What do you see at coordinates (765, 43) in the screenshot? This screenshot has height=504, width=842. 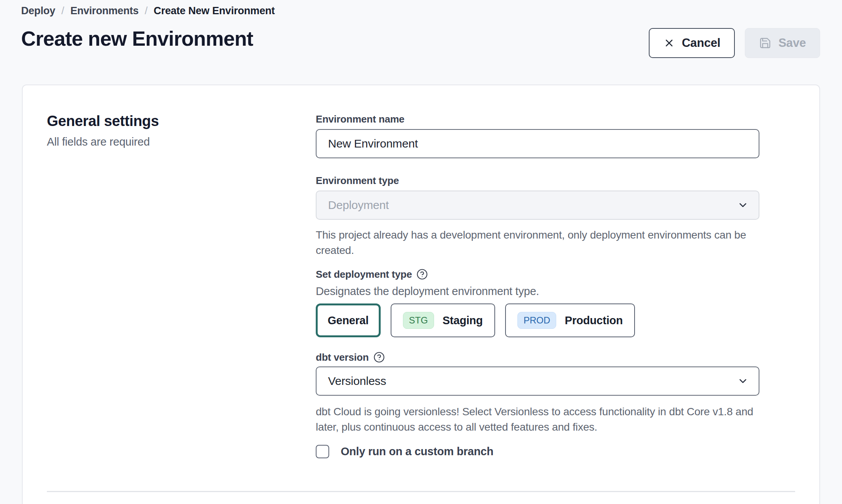 I see `save-icon` at bounding box center [765, 43].